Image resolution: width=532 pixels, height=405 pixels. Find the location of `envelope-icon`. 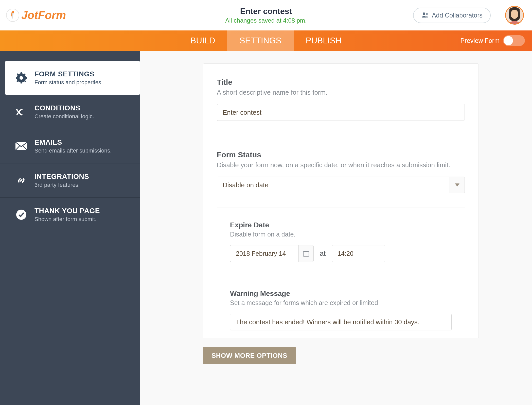

envelope-icon is located at coordinates (21, 146).